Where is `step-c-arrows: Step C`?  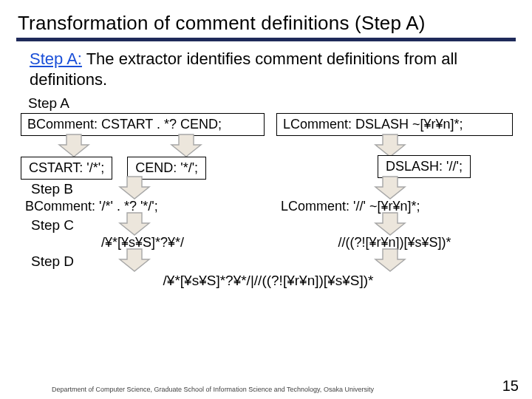
step-c-arrows: Step C is located at coordinates (268, 225).